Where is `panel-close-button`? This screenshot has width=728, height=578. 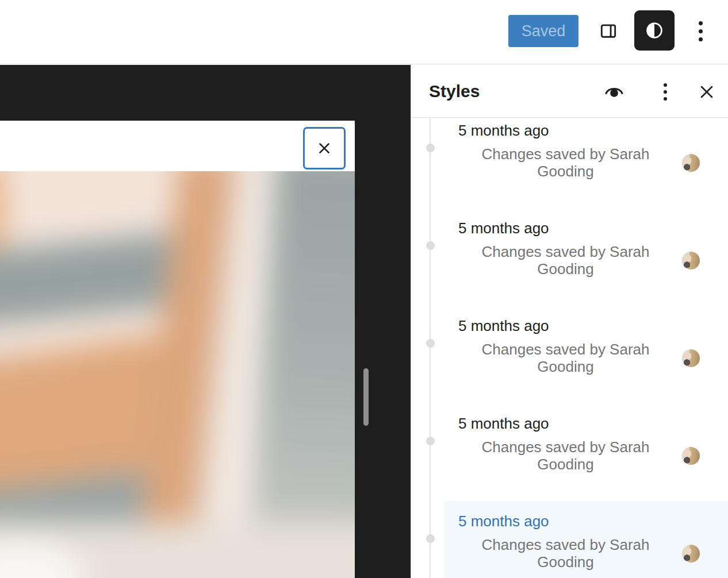 panel-close-button is located at coordinates (707, 92).